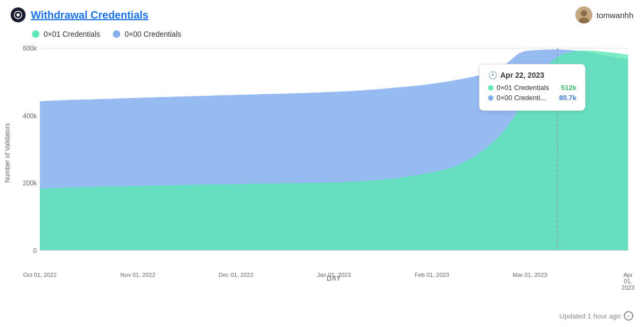 The image size is (644, 327). Describe the element at coordinates (522, 98) in the screenshot. I see `tooltip-text-00: 0×00 Credenti...` at that location.